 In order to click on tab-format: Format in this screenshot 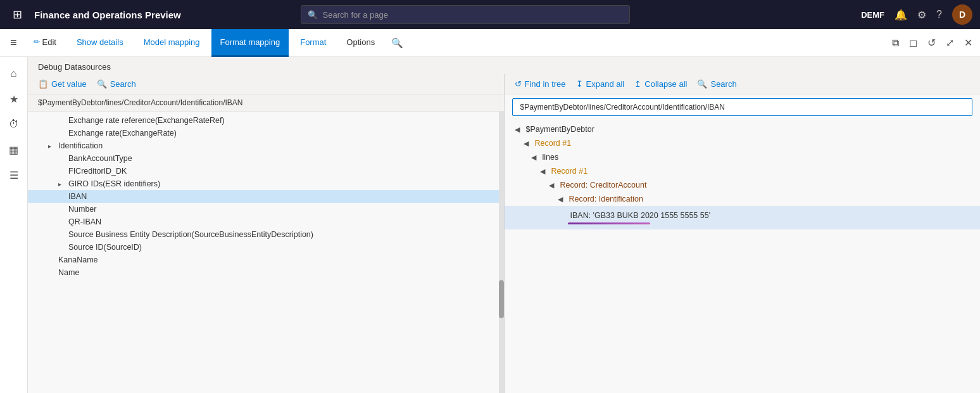, I will do `click(313, 43)`.